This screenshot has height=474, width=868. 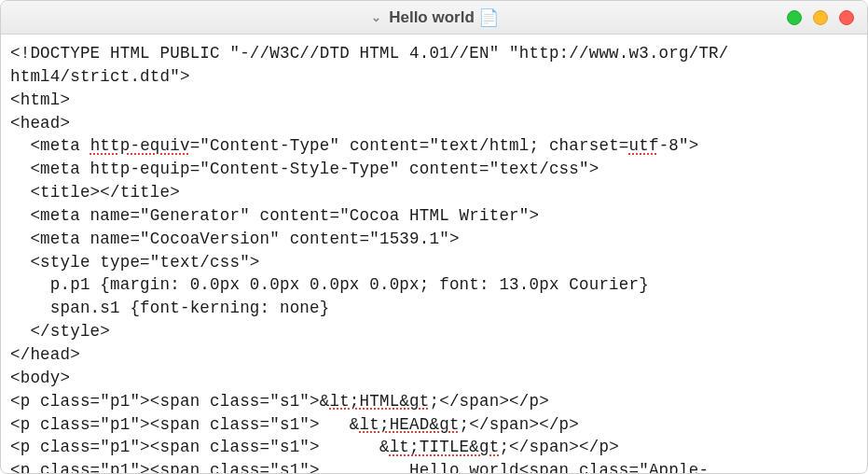 I want to click on traffic-lights, so click(x=820, y=18).